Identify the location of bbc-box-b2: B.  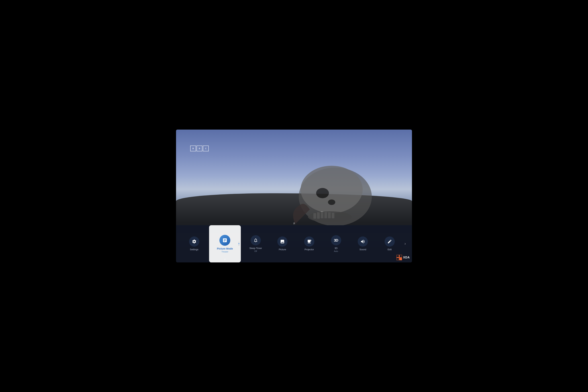
(200, 148).